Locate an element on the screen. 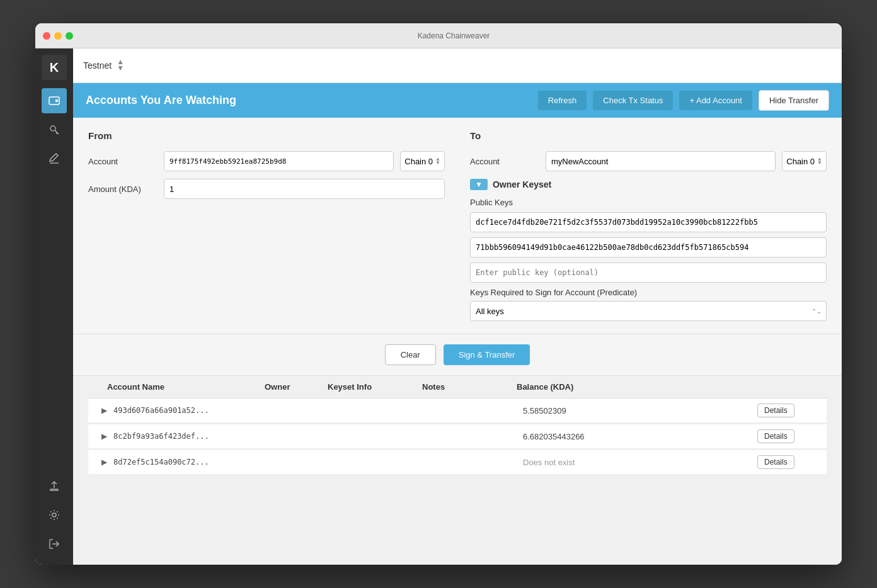 The image size is (877, 588). refresh-button: Refresh is located at coordinates (563, 101).